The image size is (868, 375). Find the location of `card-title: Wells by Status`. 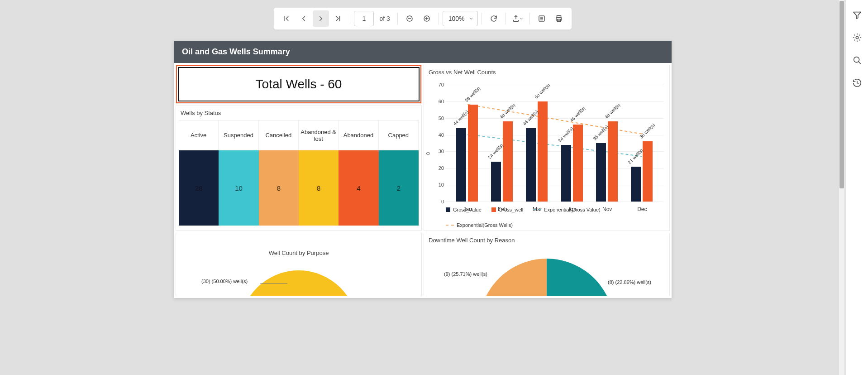

card-title: Wells by Status is located at coordinates (299, 111).